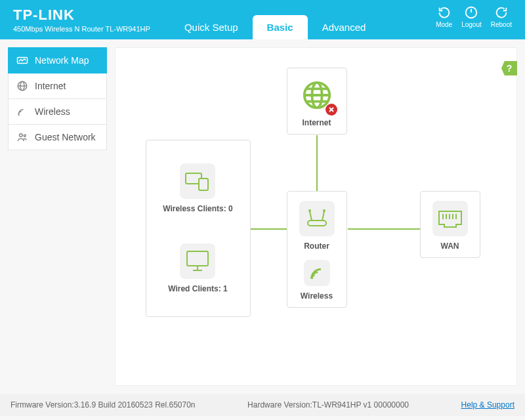 The image size is (525, 420). Describe the element at coordinates (444, 12) in the screenshot. I see `mode-icon` at that location.